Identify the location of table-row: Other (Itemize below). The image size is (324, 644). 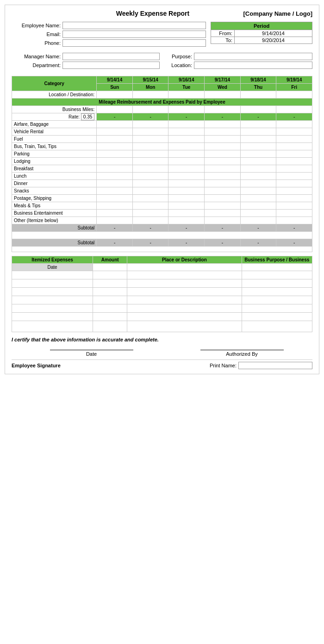
(162, 221).